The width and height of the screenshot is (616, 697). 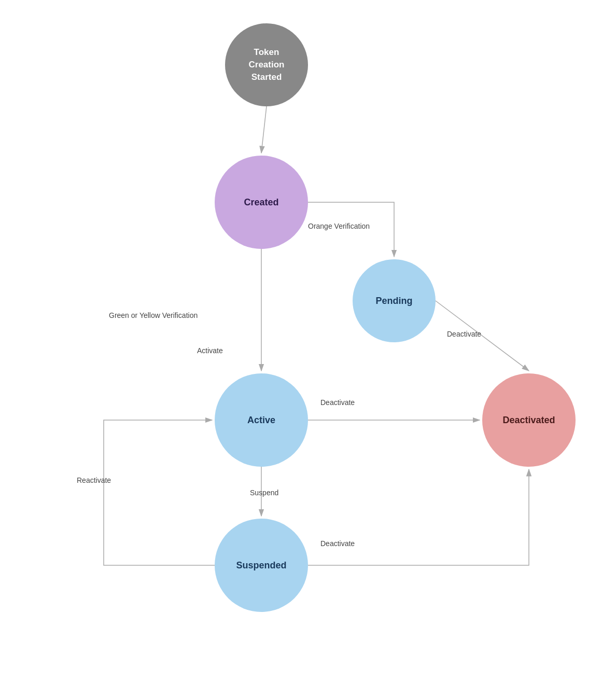 I want to click on label-reactivate: Reactivate, so click(x=94, y=480).